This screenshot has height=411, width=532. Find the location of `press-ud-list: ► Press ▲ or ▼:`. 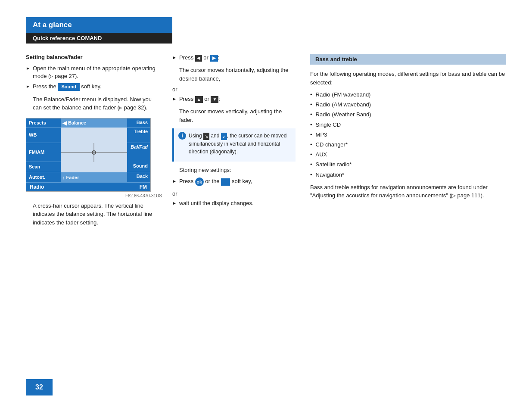

press-ud-list: ► Press ▲ or ▼: is located at coordinates (234, 99).